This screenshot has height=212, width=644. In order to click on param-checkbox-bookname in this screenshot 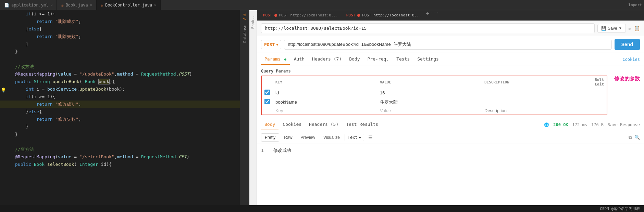, I will do `click(267, 102)`.